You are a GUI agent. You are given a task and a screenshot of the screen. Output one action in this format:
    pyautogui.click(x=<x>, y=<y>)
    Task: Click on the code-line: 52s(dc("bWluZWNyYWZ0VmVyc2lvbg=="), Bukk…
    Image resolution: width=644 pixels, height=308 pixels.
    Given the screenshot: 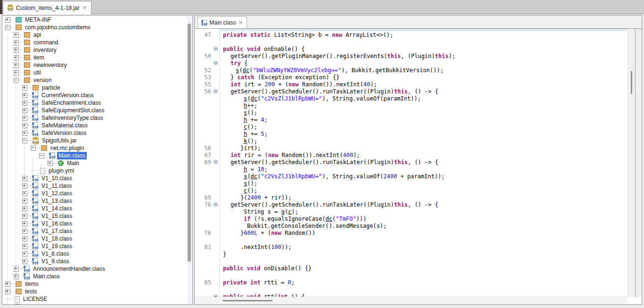 What is the action you would take?
    pyautogui.click(x=411, y=70)
    